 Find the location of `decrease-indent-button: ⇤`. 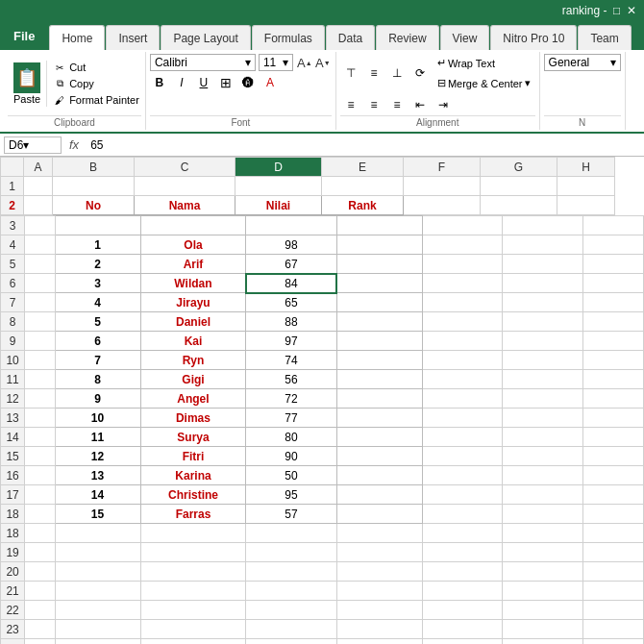

decrease-indent-button: ⇤ is located at coordinates (420, 105).